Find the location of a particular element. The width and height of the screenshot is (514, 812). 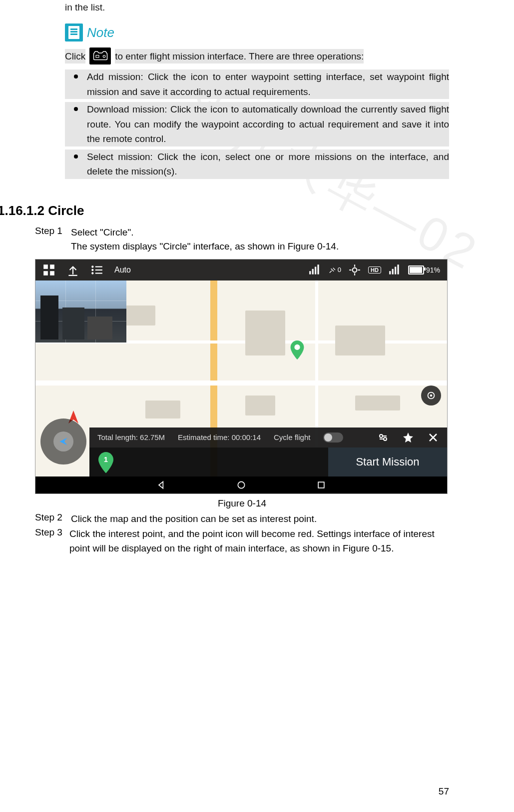

menu-icon is located at coordinates (97, 270).